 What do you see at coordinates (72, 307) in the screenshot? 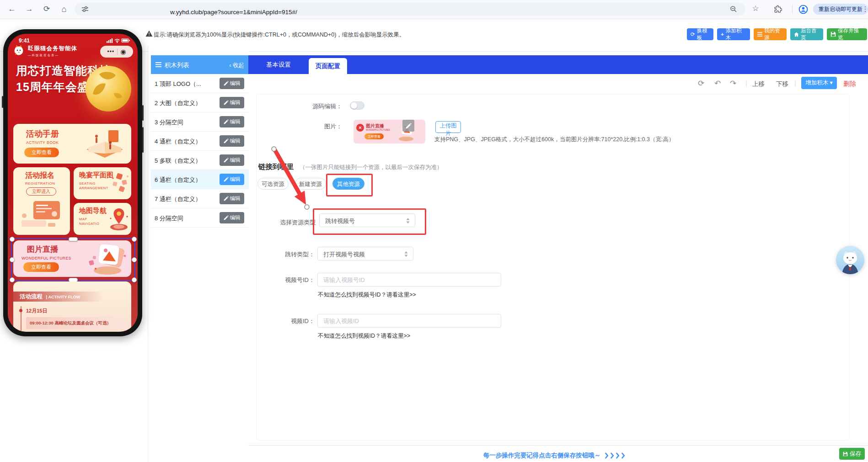
I see `block-activity-flow: 活动流程 | ACTIVITY FLOW 12月15日 09:00-12:30 …` at bounding box center [72, 307].